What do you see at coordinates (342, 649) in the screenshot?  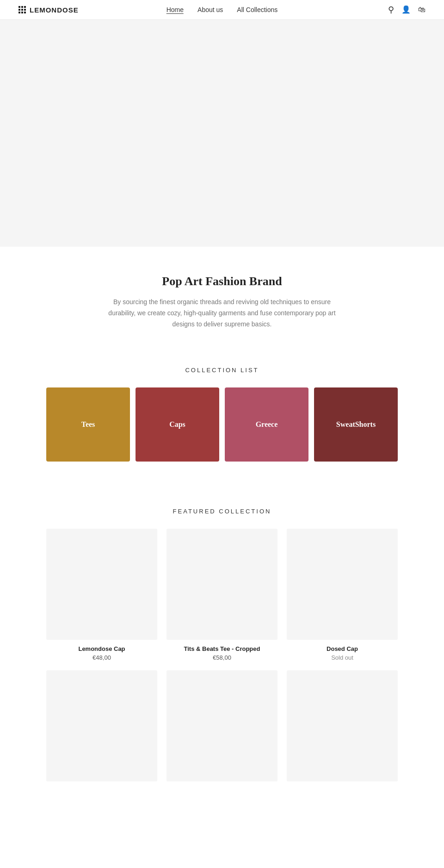 I see `product-name-2: Dosed Cap` at bounding box center [342, 649].